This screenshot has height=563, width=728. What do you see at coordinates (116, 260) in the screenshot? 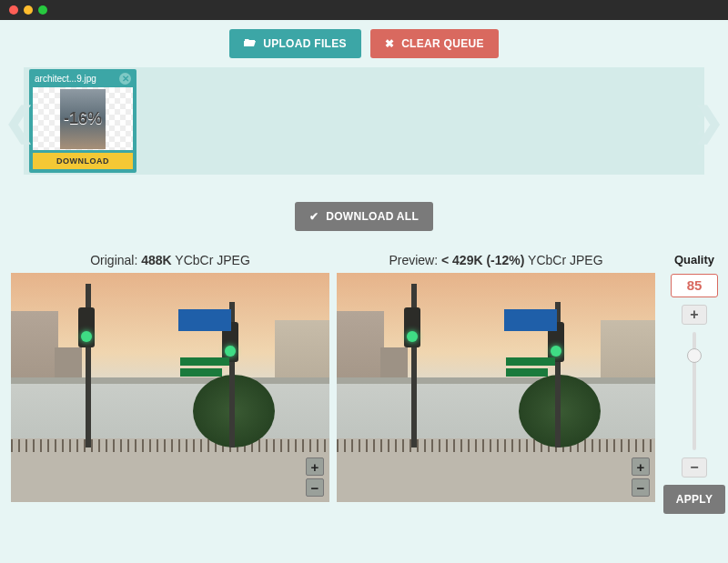
I see `original-prefix: Original:` at bounding box center [116, 260].